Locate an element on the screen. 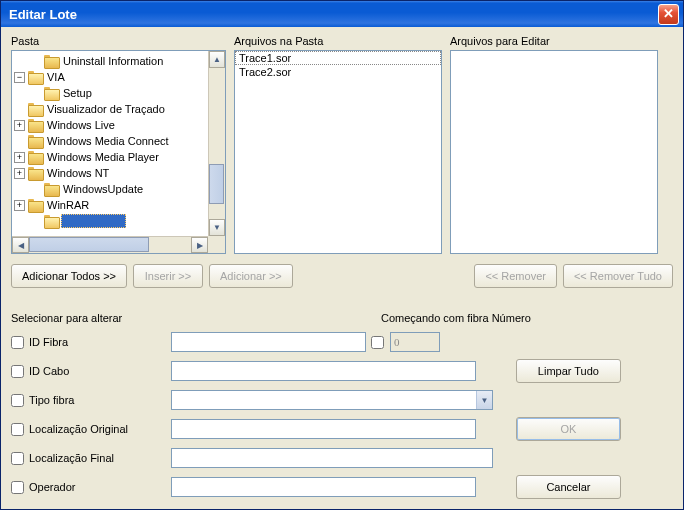  tree-item-label: Uninstall Information is located at coordinates (113, 61).